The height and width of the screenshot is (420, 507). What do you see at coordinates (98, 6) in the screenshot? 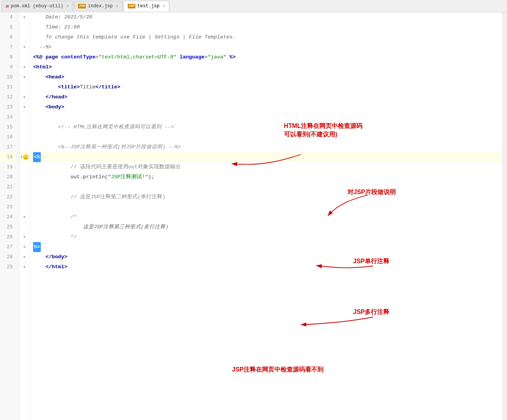
I see `tab-index: JSP index.jsp ×` at bounding box center [98, 6].